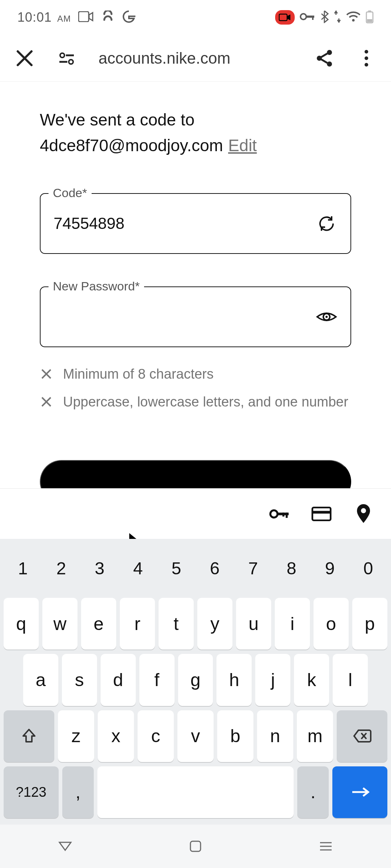 This screenshot has width=391, height=868. What do you see at coordinates (61, 569) in the screenshot?
I see `key-2: 2` at bounding box center [61, 569].